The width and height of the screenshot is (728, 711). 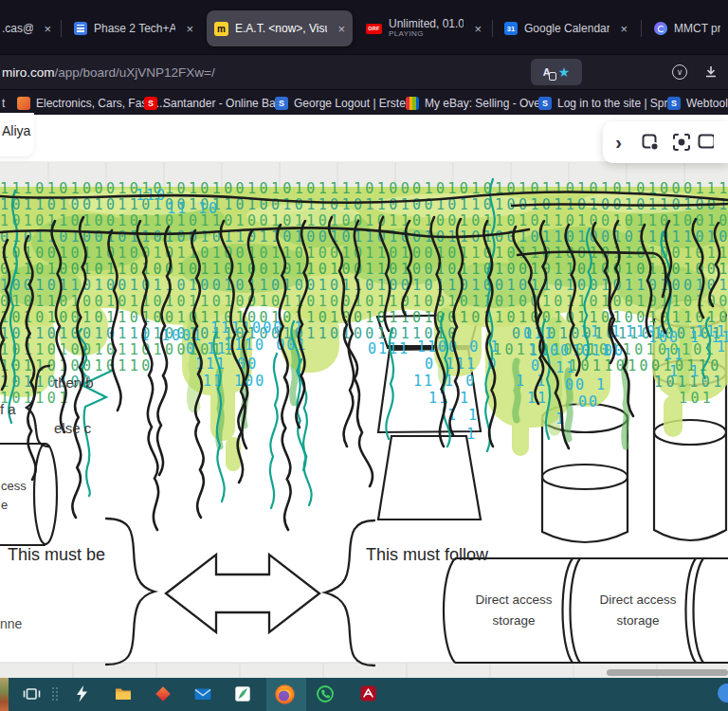 I want to click on das2-line1: Direct access, so click(x=637, y=599).